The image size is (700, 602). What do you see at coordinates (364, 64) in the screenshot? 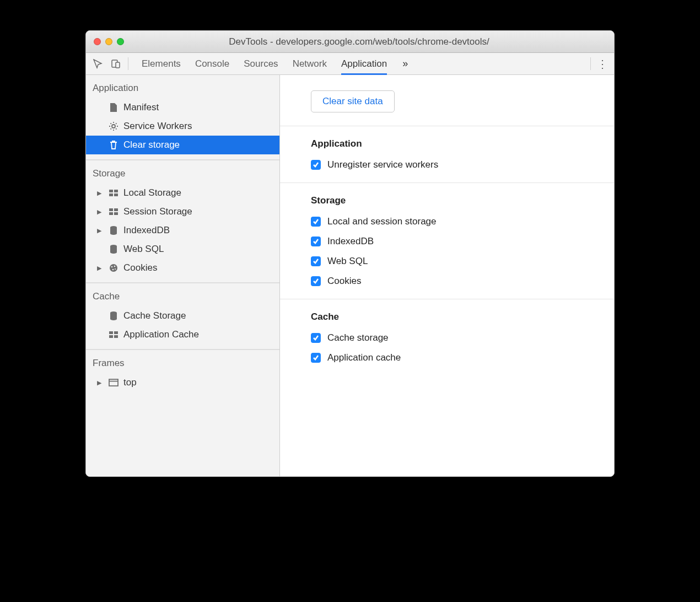
I see `tab-application: Application` at bounding box center [364, 64].